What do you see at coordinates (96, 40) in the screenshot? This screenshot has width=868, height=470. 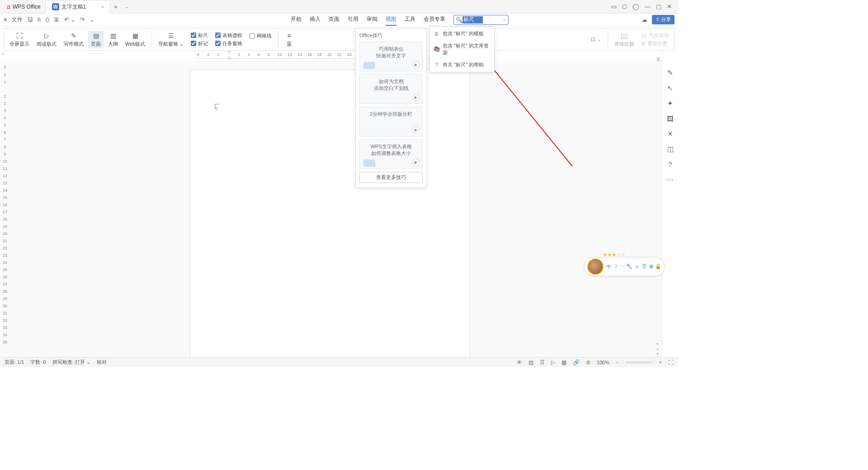 I see `page-layout-button: ▤ 页面` at bounding box center [96, 40].